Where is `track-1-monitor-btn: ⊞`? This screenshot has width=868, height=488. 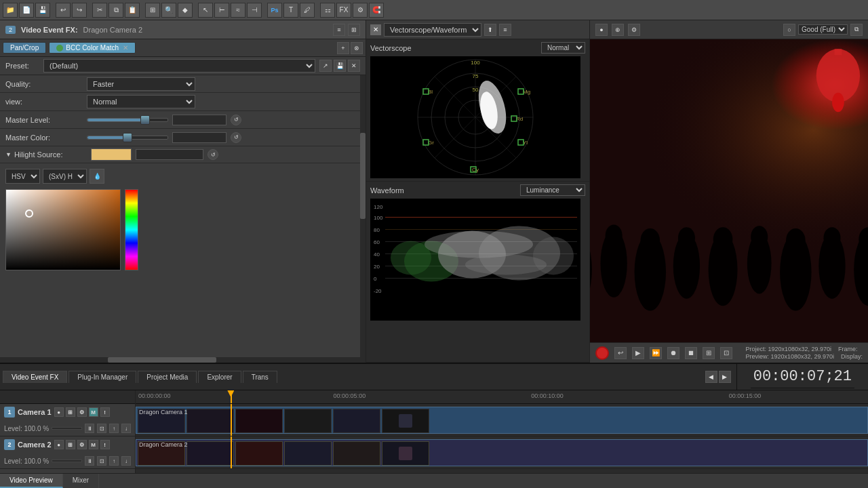
track-1-monitor-btn: ⊞ is located at coordinates (71, 412).